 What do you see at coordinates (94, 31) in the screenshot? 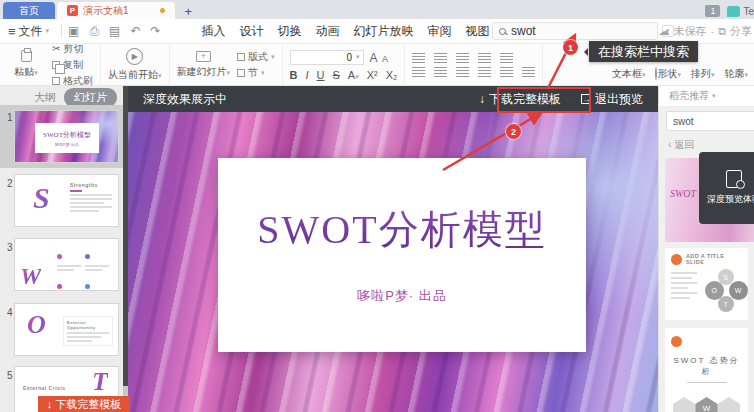
I see `print-icon: ⎙` at bounding box center [94, 31].